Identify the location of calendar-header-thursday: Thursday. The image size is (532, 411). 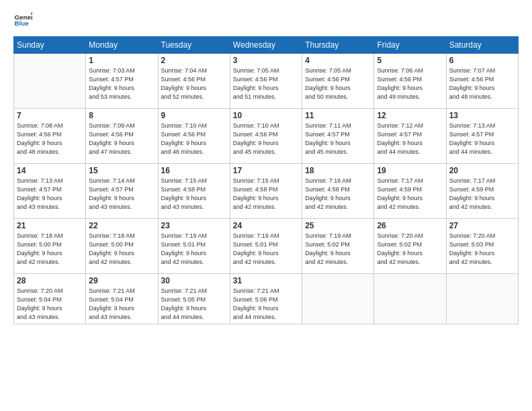
(339, 46).